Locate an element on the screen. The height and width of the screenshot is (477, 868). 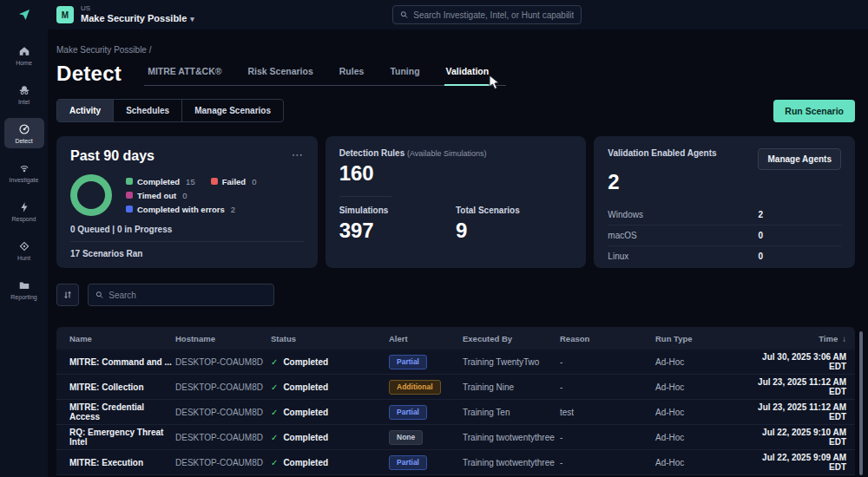
intel-icon is located at coordinates (24, 90).